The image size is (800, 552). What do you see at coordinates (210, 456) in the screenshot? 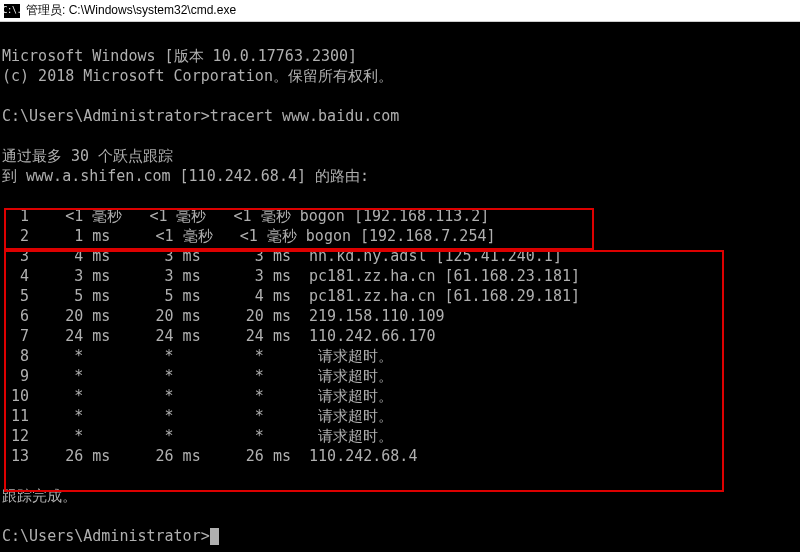
I see `hop-row: 13 26 ms 26 ms 26 ms 110.242.68.4` at bounding box center [210, 456].